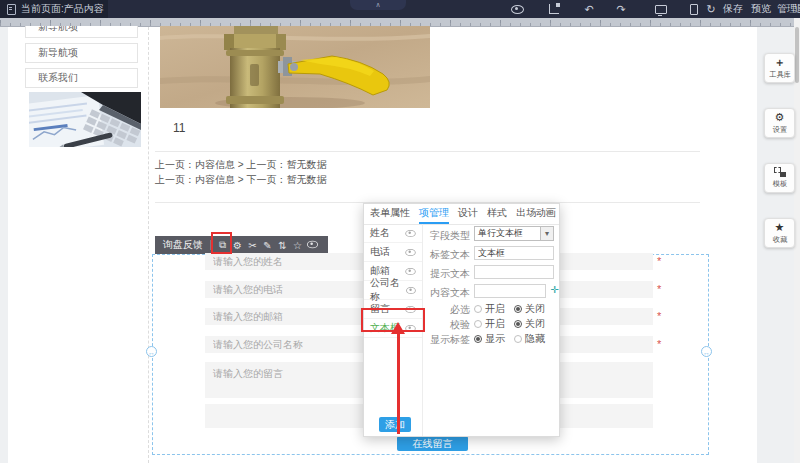 The width and height of the screenshot is (800, 463). Describe the element at coordinates (448, 325) in the screenshot. I see `validate-label: 校验` at that location.